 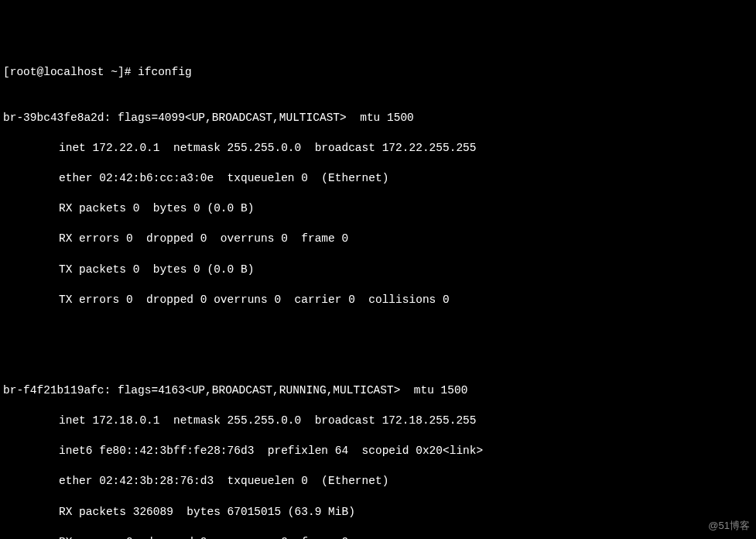 What do you see at coordinates (378, 345) in the screenshot?
I see `blank-line` at bounding box center [378, 345].